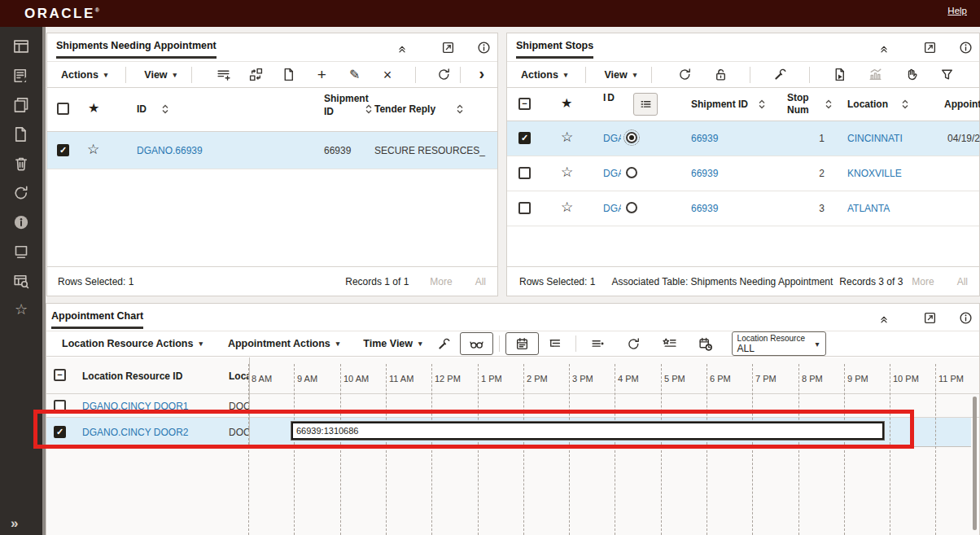  What do you see at coordinates (283, 344) in the screenshot?
I see `appointment-actions-button: Appointment Actions▾` at bounding box center [283, 344].